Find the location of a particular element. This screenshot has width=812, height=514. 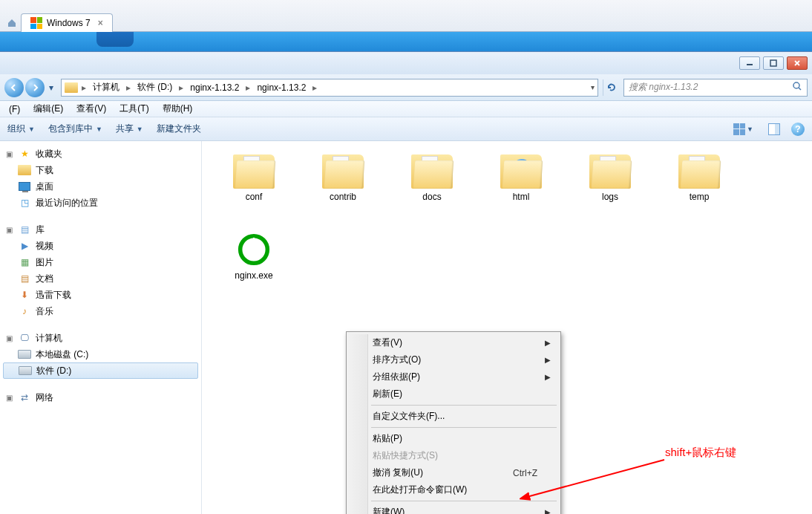

nav-history-dropdown: ▾ is located at coordinates (51, 88).